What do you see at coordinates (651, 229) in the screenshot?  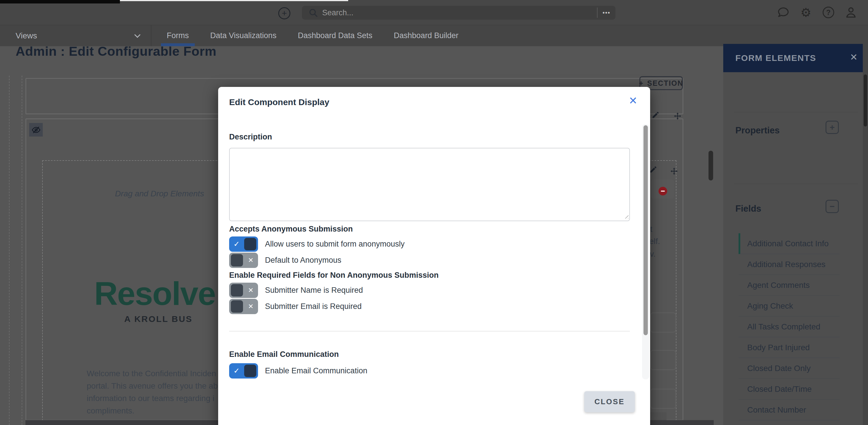 I see `text-fragment: t` at bounding box center [651, 229].